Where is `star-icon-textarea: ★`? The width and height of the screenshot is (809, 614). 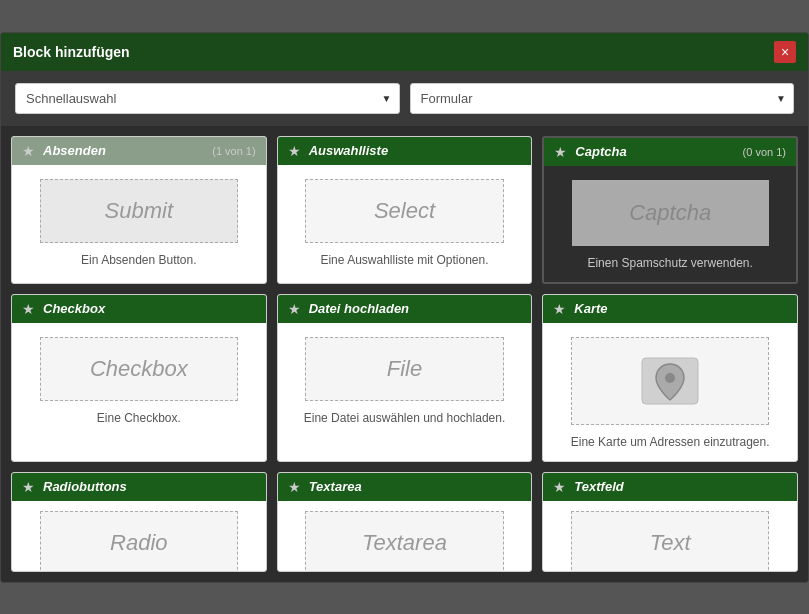
star-icon-textarea: ★ is located at coordinates (294, 487).